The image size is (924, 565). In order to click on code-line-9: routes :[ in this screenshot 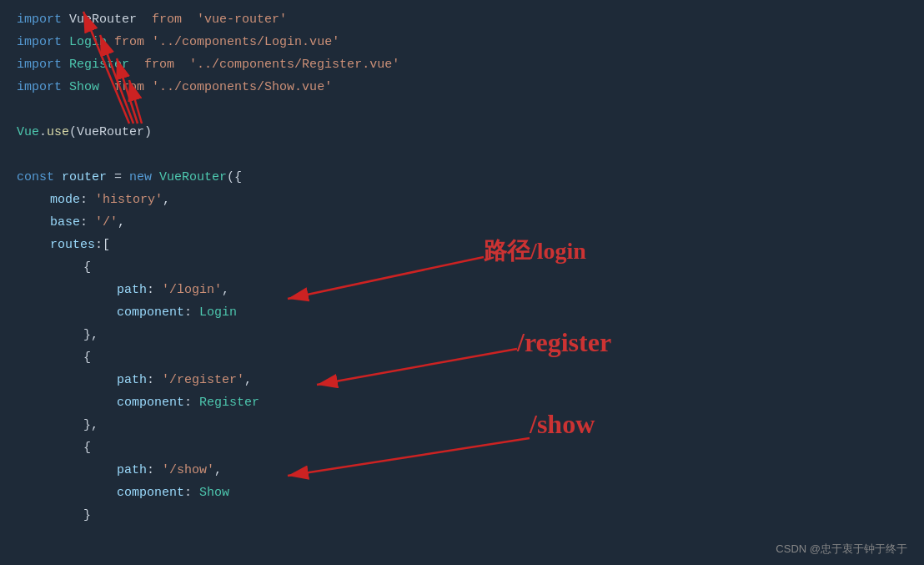, I will do `click(470, 247)`.